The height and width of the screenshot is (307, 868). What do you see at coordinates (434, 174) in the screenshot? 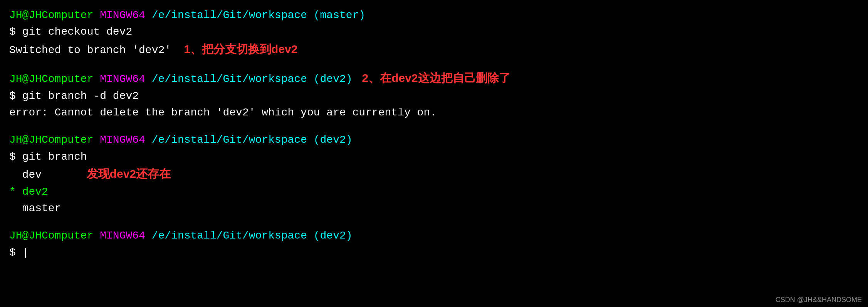
I see `line9-branch-dev: dev 发现dev2还存在` at bounding box center [434, 174].